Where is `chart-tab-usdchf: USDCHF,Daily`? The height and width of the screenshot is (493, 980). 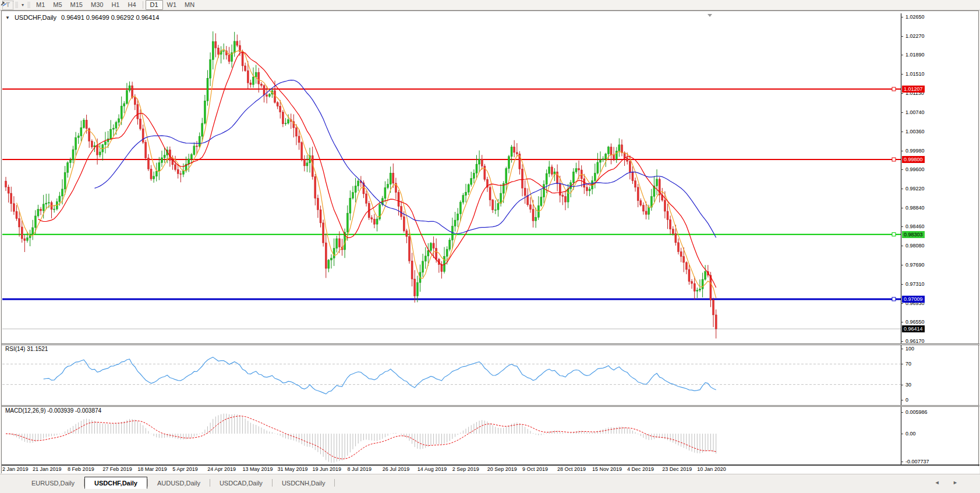
chart-tab-usdchf: USDCHF,Daily is located at coordinates (116, 483).